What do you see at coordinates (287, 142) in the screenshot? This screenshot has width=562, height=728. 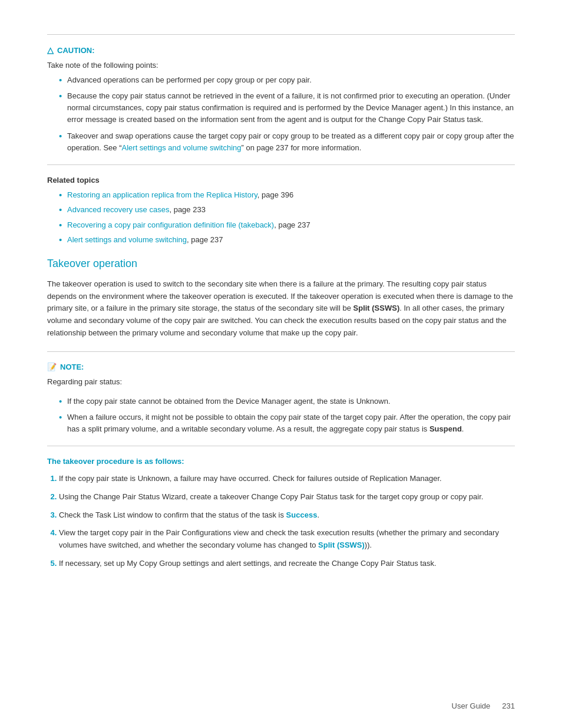 I see `caution-item-3: Takeover and swap operations cause the t…` at bounding box center [287, 142].